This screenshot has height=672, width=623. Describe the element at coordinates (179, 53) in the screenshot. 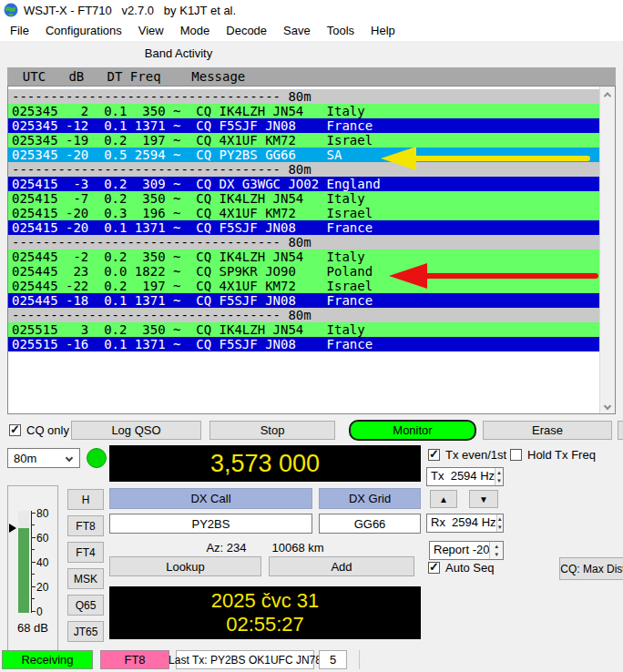

I see `band-activity-title: Band Activity` at that location.